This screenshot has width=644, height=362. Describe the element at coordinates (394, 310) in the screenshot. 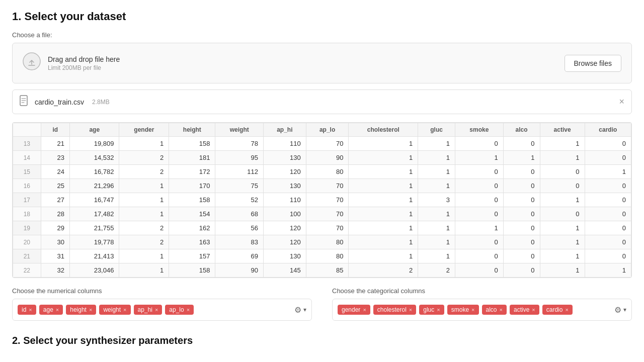

I see `categorical-tag-cholesterol: cholesterol×` at that location.